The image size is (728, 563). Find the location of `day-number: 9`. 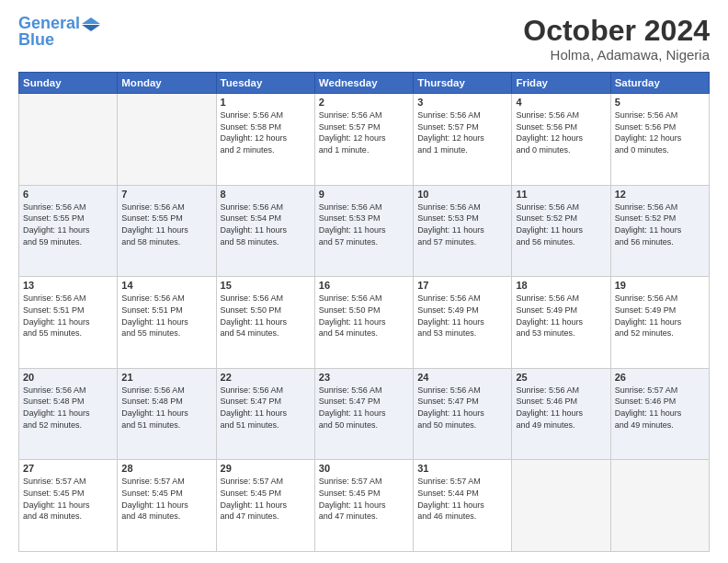

day-number: 9 is located at coordinates (364, 194).